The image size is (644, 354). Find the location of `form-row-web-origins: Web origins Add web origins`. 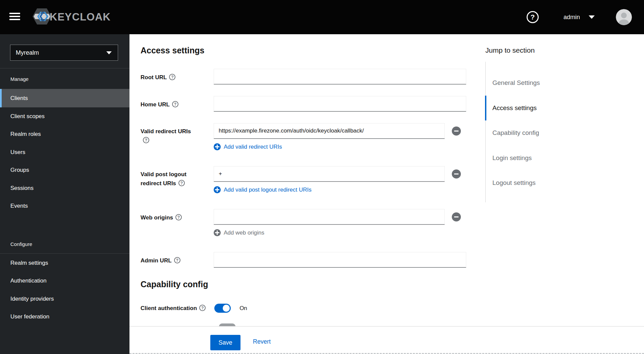

form-row-web-origins: Web origins Add web origins is located at coordinates (301, 223).